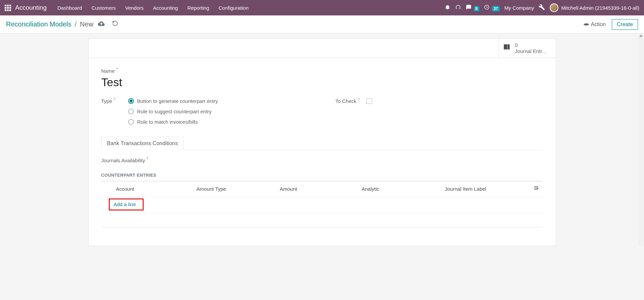  I want to click on breadcrumb: Reconciliation Models / New, so click(62, 24).